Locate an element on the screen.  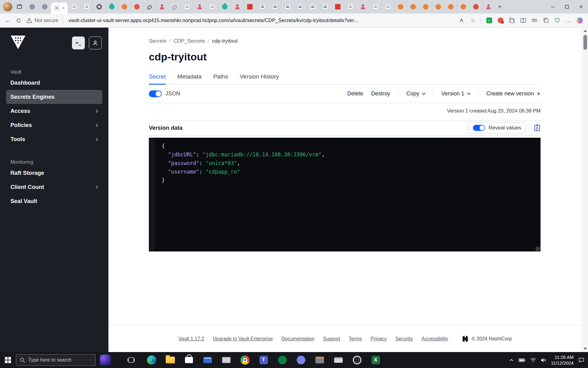
maximize-button is located at coordinates (567, 7).